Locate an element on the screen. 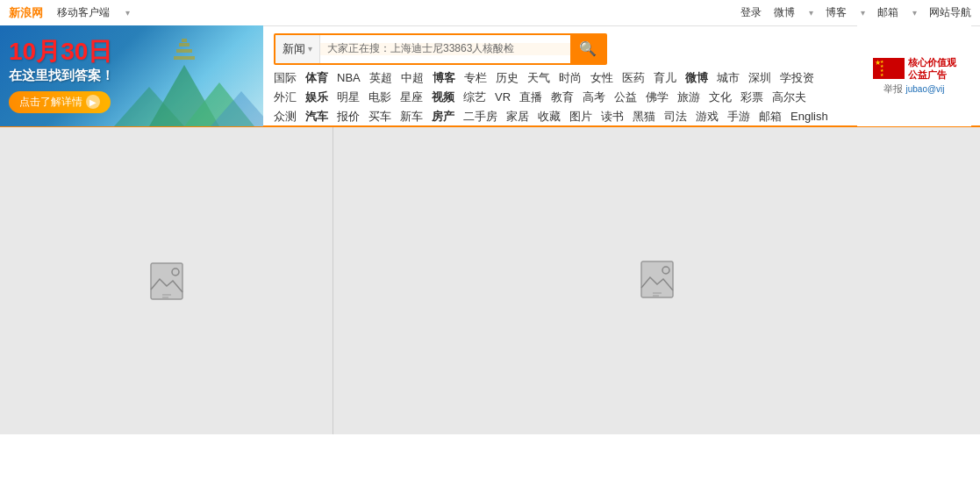 This screenshot has height=501, width=980. nav-yiyao: 医药 is located at coordinates (633, 78).